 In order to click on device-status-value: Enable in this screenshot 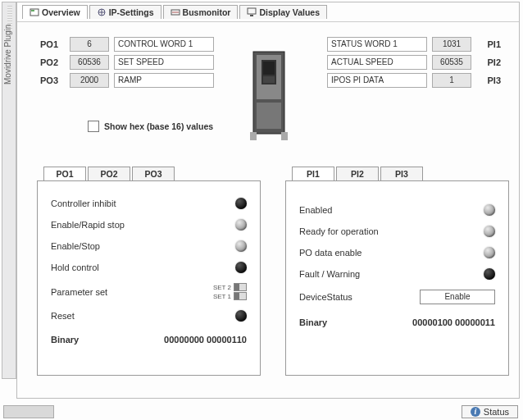, I will do `click(457, 297)`.